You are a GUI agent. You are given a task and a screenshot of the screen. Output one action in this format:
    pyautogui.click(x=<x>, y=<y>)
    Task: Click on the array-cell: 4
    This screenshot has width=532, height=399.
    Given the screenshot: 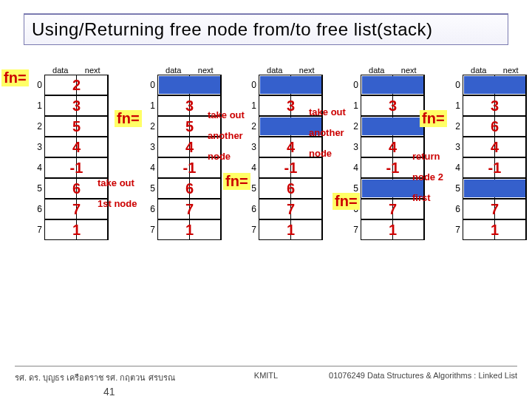 What is the action you would take?
    pyautogui.click(x=495, y=147)
    